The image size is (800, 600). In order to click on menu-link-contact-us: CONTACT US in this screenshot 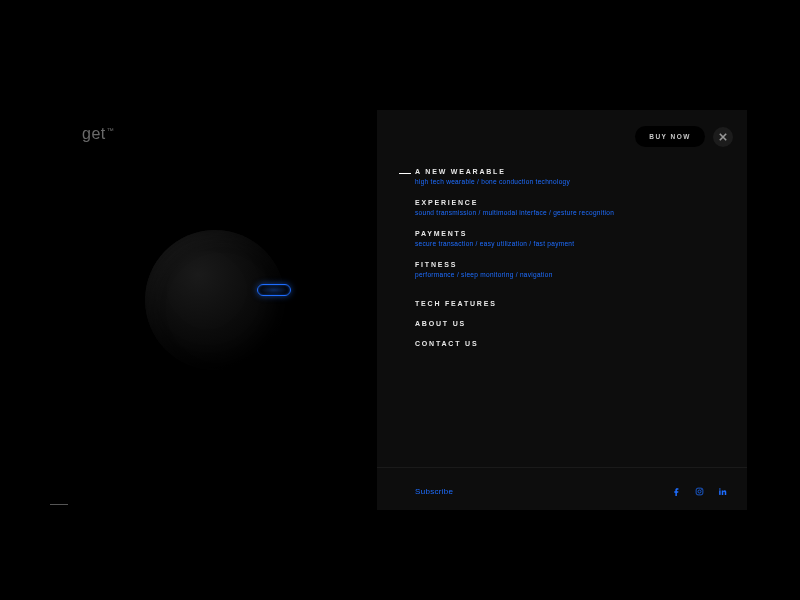, I will do `click(456, 344)`.